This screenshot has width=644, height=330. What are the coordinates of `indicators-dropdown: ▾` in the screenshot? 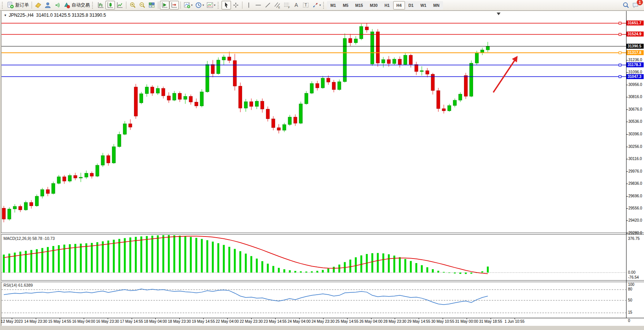 It's located at (192, 5).